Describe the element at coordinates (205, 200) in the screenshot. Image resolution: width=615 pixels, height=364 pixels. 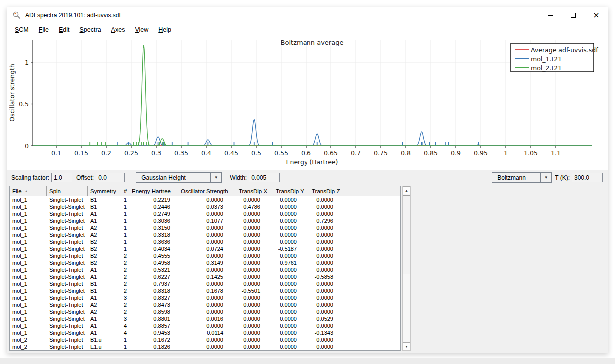
I see `table-row: mol_1Singlet-TripletB110.22190.00000.000…` at that location.